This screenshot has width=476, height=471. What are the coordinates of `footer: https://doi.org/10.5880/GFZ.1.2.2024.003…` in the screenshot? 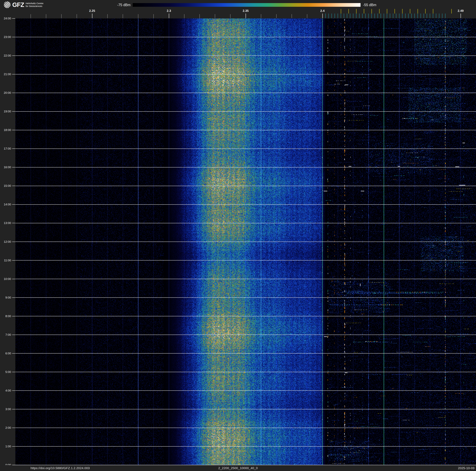 It's located at (238, 468).